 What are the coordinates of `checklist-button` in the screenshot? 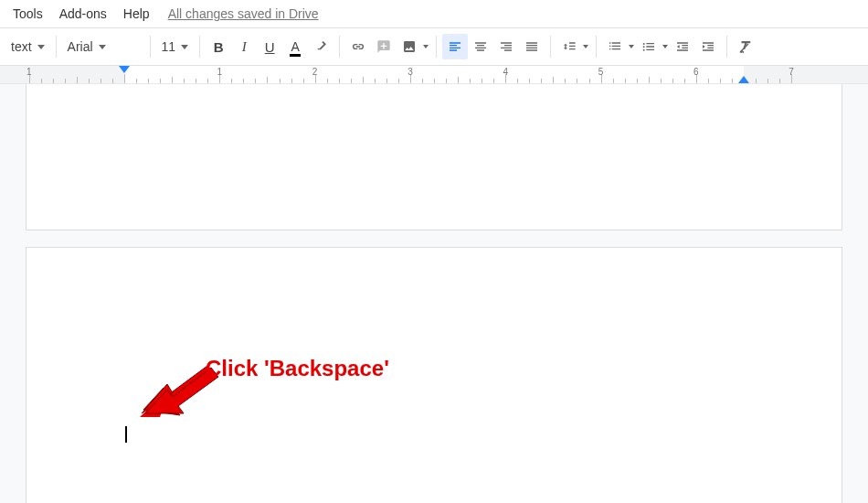 It's located at (619, 47).